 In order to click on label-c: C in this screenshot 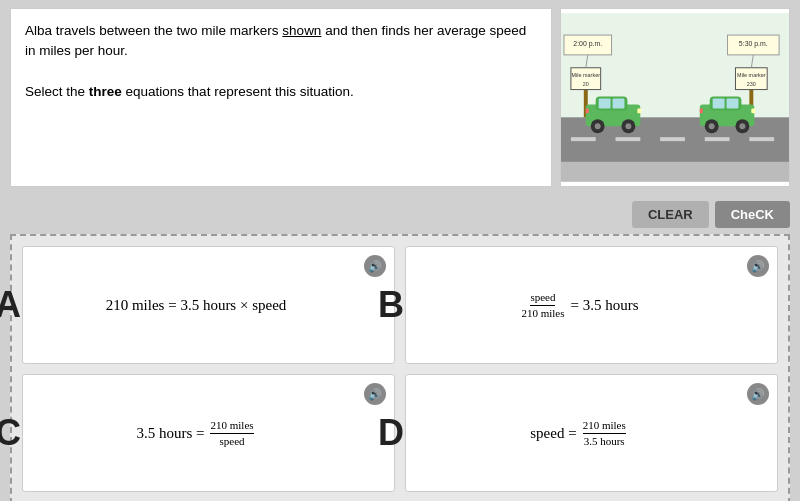, I will do `click(10, 433)`.